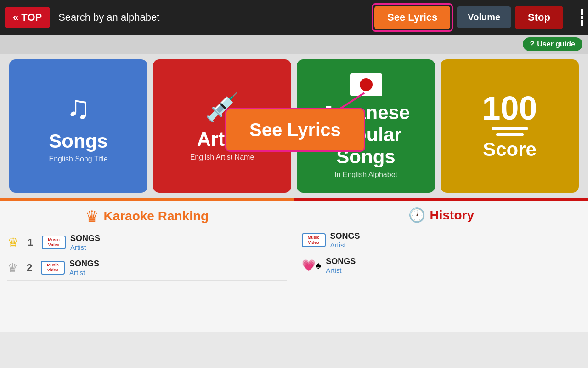  Describe the element at coordinates (294, 44) in the screenshot. I see `user-guide-bar: ? User guide` at that location.